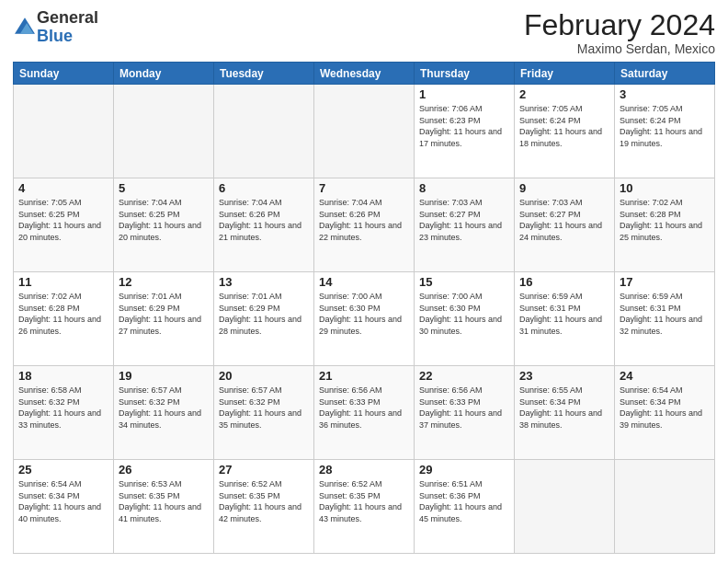  Describe the element at coordinates (164, 188) in the screenshot. I see `day-number: 5` at that location.